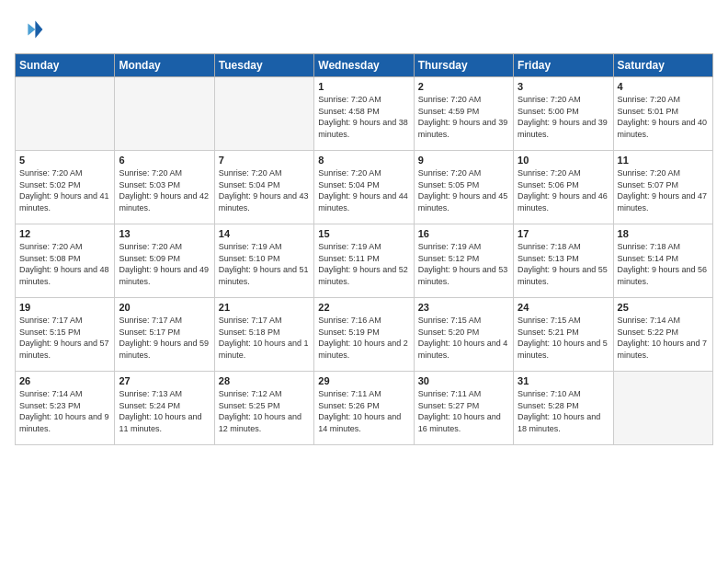  What do you see at coordinates (264, 408) in the screenshot?
I see `calendar-cell: 28Sunrise: 7:12 AMSunset: 5:25 PMDayligh…` at bounding box center [264, 408].